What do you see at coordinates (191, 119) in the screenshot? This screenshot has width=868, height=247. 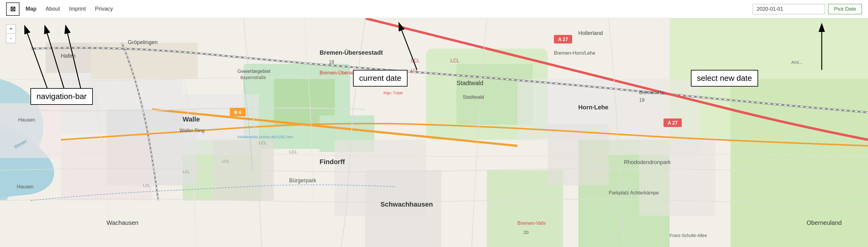 I see `svg-text: Walle` at bounding box center [191, 119].